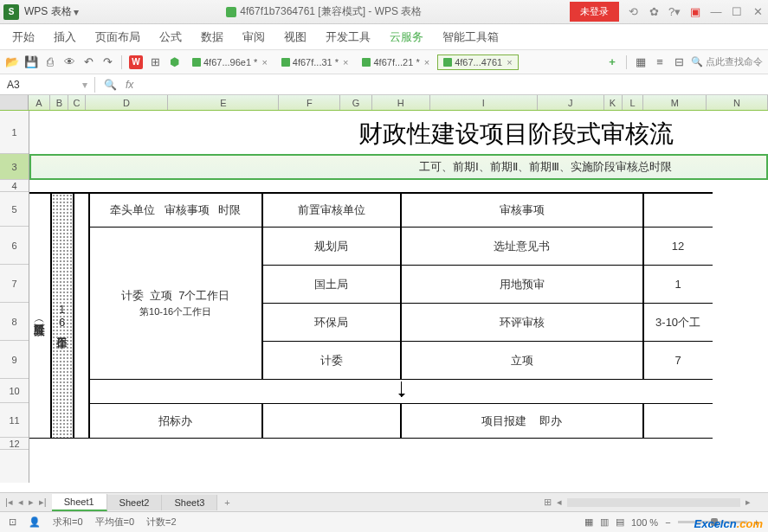  What do you see at coordinates (612, 62) in the screenshot?
I see `new-tab-icon: +` at bounding box center [612, 62].